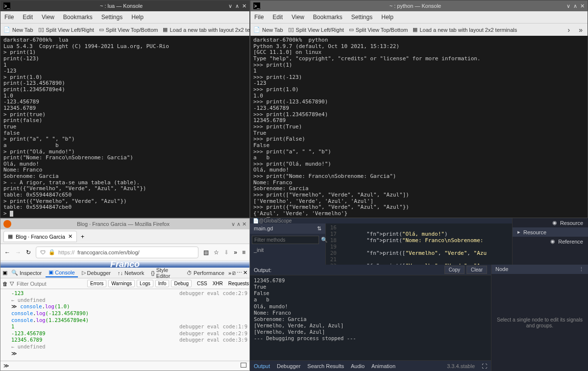  I want to click on tab-inspector: 🔍Inspector, so click(26, 272).